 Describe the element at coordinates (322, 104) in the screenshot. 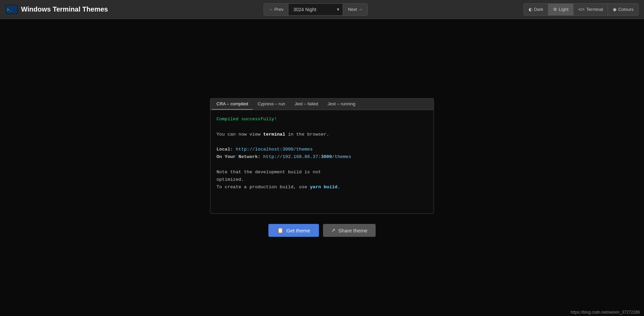

I see `terminal-tabs: CRA – compiled Cypress – run Jest – fail…` at that location.